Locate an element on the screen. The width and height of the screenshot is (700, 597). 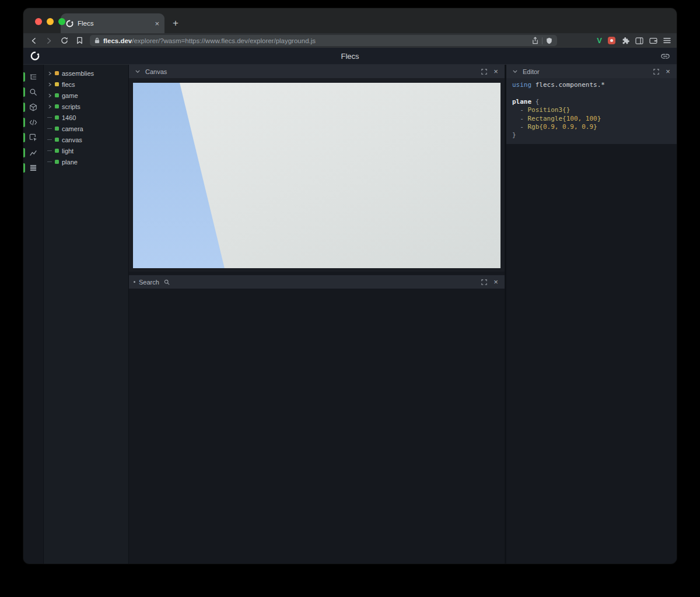
inspector-cursor-icon is located at coordinates (33, 138).